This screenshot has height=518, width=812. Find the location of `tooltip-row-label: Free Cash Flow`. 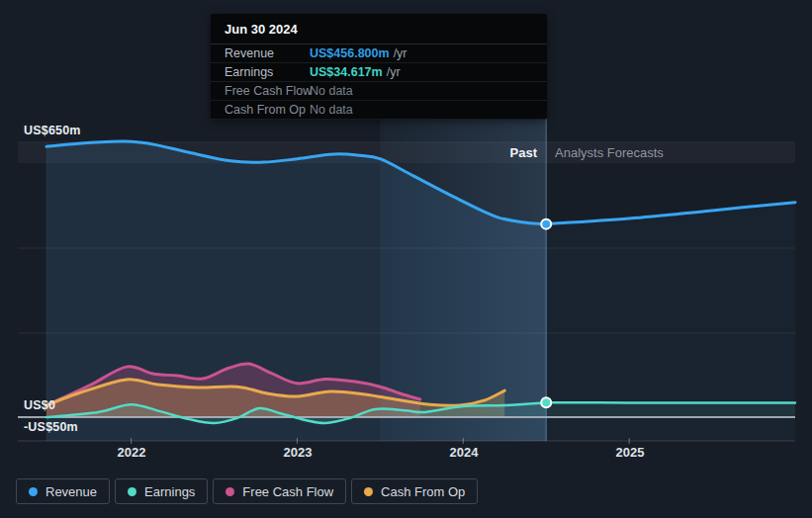

tooltip-row-label: Free Cash Flow is located at coordinates (260, 91).